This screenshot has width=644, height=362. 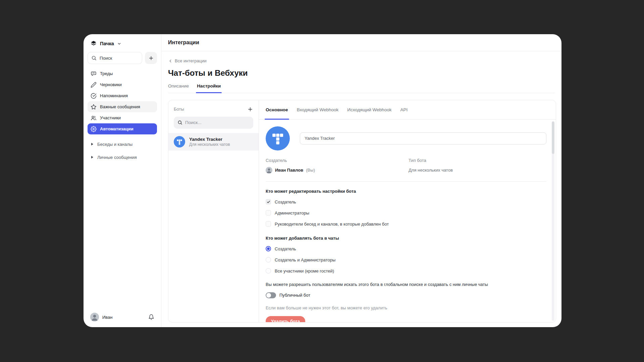 I want to click on bot-list-item: Yandex Tracker Для нескольких чатов, so click(x=213, y=142).